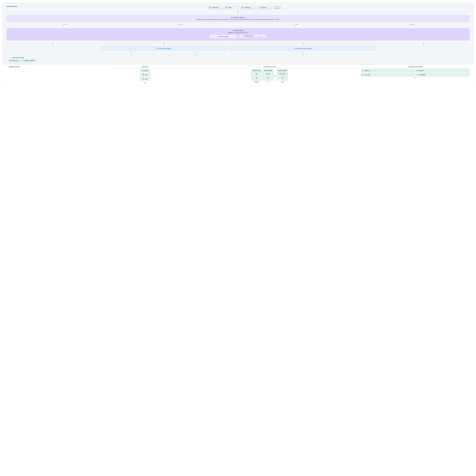  What do you see at coordinates (145, 79) in the screenshot?
I see `file-onnx: .onnx` at bounding box center [145, 79].